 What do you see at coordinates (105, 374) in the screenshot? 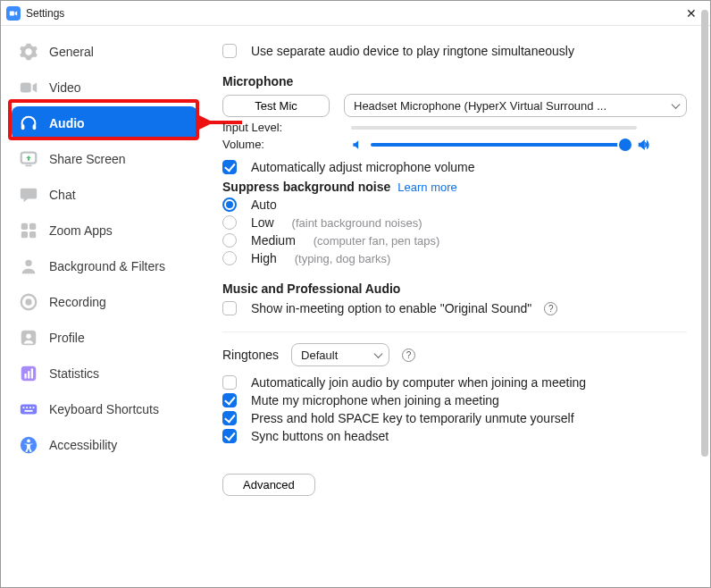
I see `sidebar-item-statistics: Statistics` at bounding box center [105, 374].